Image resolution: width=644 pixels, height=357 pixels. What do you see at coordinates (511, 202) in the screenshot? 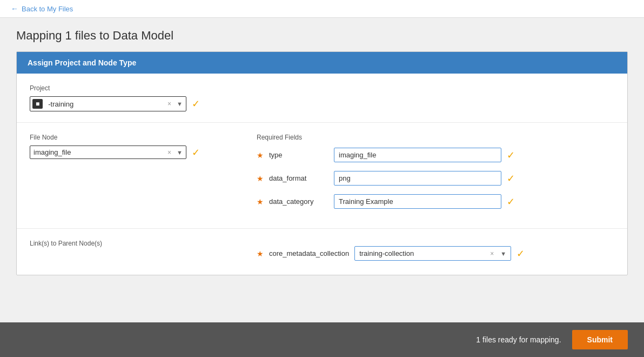
I see `data-category-check-icon: ✓` at bounding box center [511, 202].